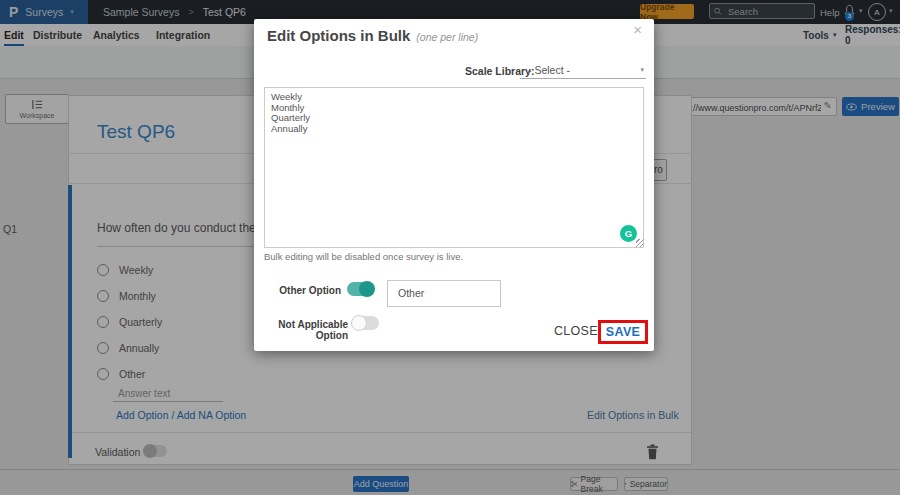 The image size is (900, 495). I want to click on scale-library-select: - Select - ▾, so click(583, 70).